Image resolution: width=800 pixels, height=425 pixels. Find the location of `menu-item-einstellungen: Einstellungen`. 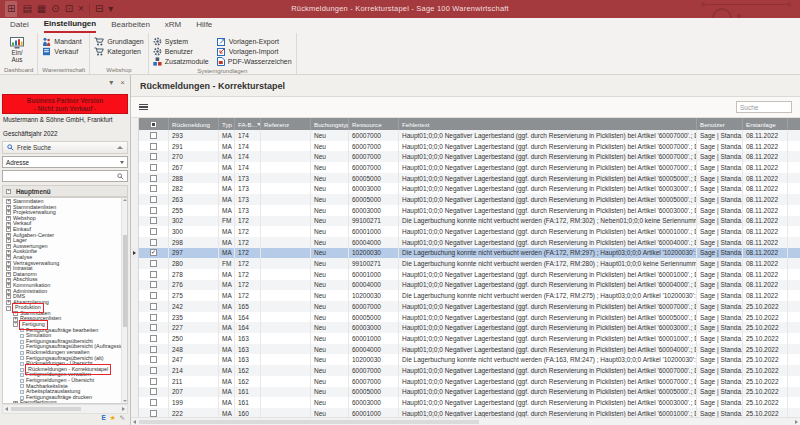

menu-item-einstellungen: Einstellungen is located at coordinates (70, 26).